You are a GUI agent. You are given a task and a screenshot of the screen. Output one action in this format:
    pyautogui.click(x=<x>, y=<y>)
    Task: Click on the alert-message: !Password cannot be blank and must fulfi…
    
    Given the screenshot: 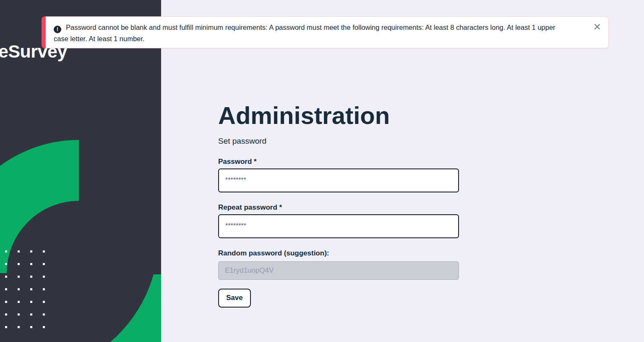 What is the action you would take?
    pyautogui.click(x=327, y=33)
    